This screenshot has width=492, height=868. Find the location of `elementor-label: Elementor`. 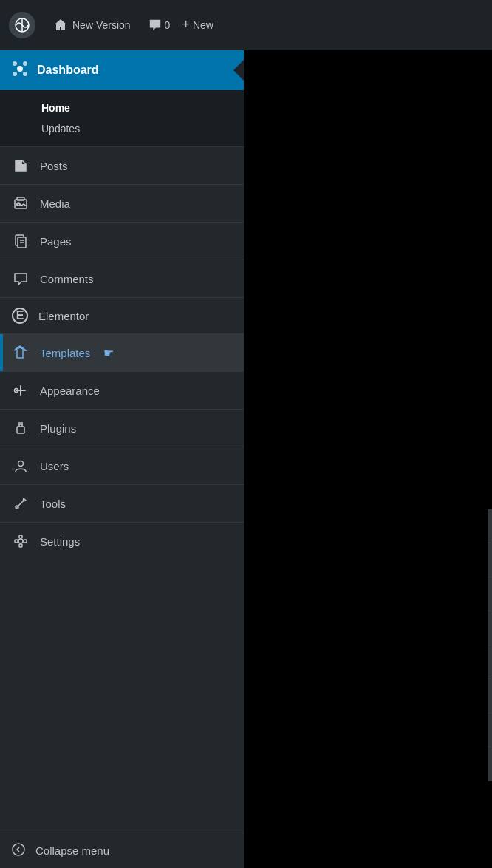

elementor-label: Elementor is located at coordinates (64, 316).